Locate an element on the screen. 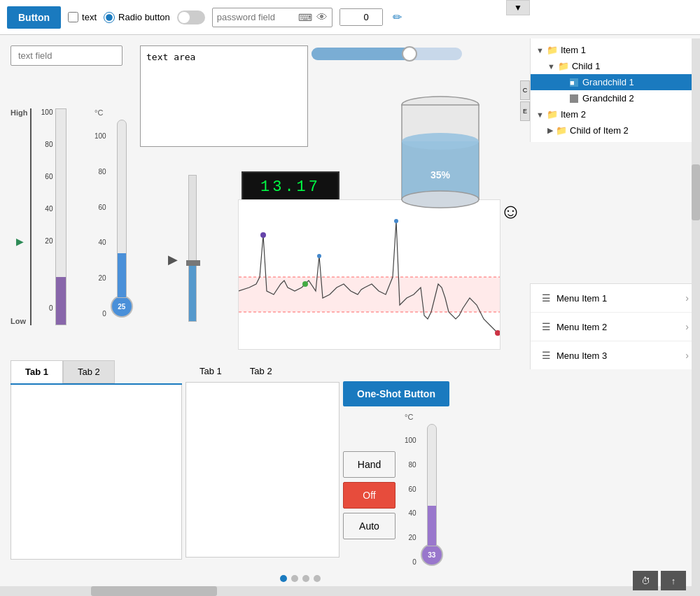 This screenshot has width=700, height=596. folder-icon-item1: 📁 is located at coordinates (552, 50).